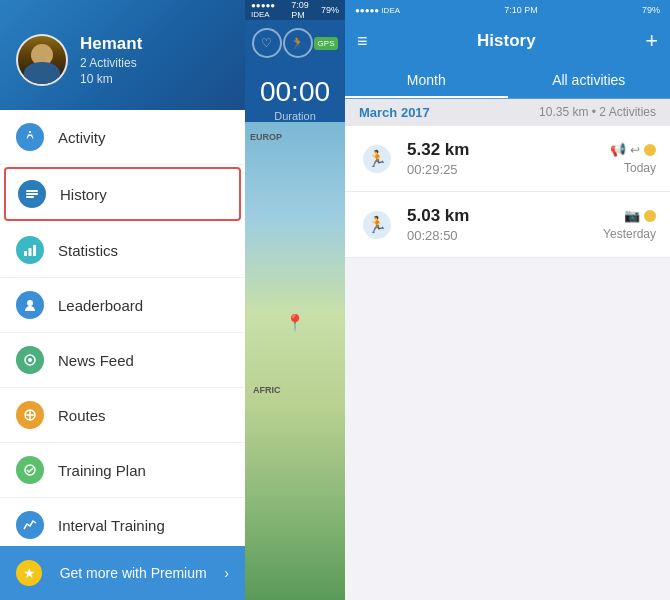 Image resolution: width=670 pixels, height=600 pixels. What do you see at coordinates (30, 305) in the screenshot?
I see `leaderboard-icon` at bounding box center [30, 305].